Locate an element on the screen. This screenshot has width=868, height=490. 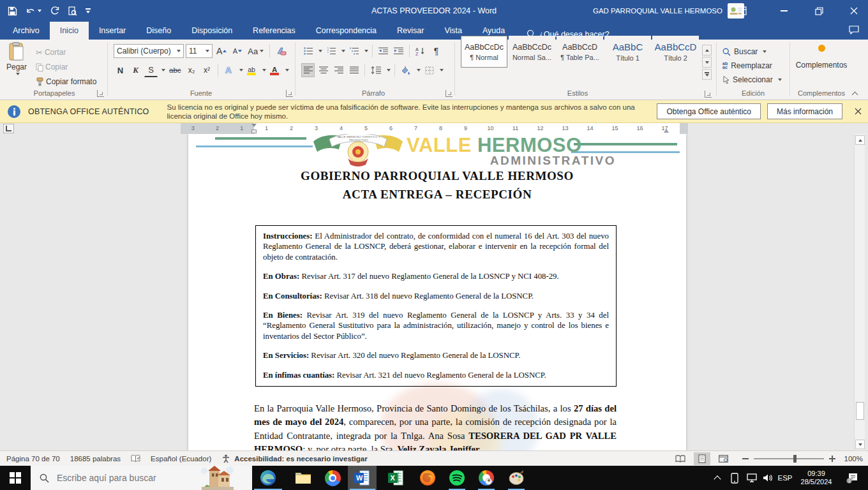
tab-insertar: Insertar is located at coordinates (112, 31).